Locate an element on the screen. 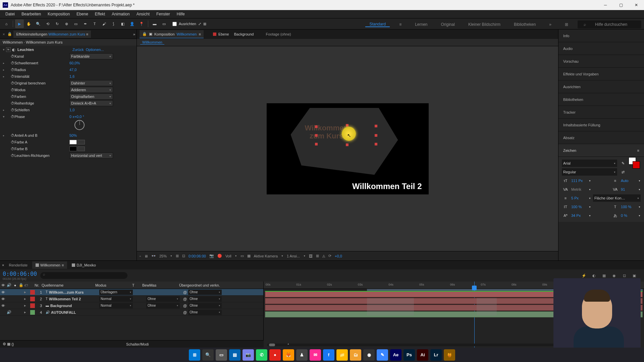 The width and height of the screenshot is (644, 362). home-tool: ⌂ is located at coordinates (6, 24).